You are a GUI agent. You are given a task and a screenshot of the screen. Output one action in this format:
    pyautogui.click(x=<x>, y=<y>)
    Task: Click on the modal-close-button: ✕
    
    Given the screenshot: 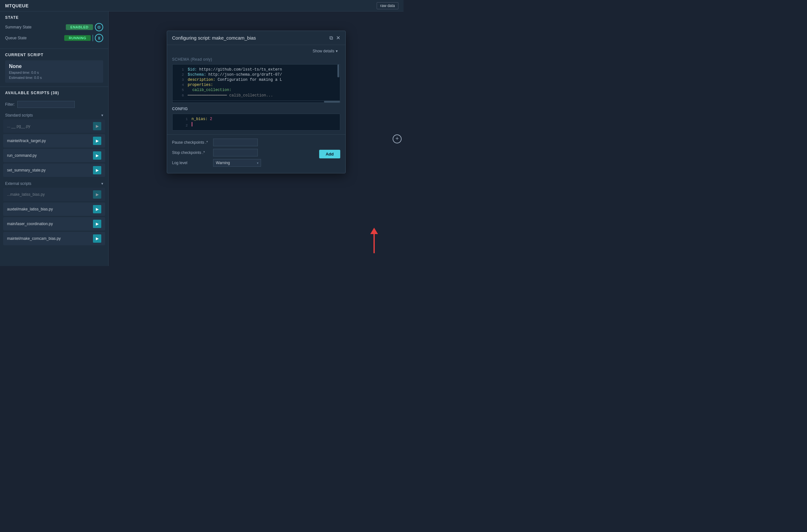 What is the action you would take?
    pyautogui.click(x=338, y=38)
    